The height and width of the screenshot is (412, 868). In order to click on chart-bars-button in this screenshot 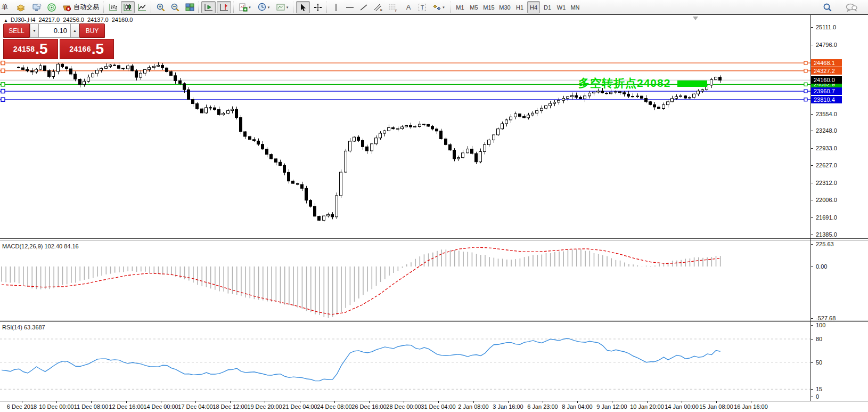, I will do `click(113, 7)`.